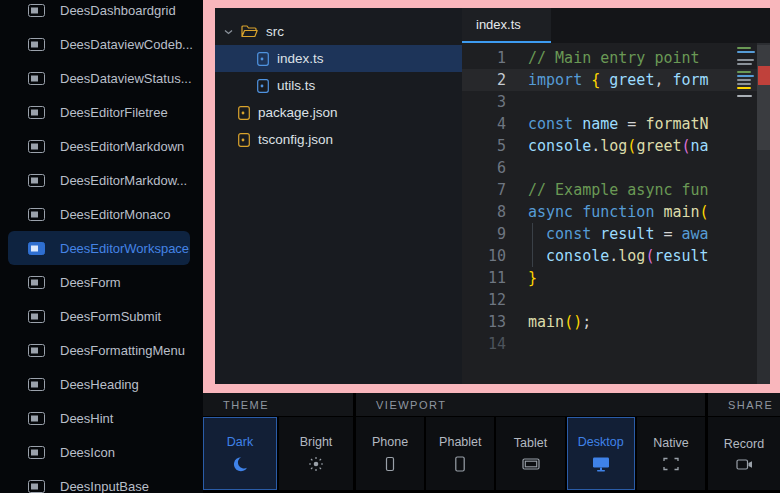 The image size is (780, 493). I want to click on scrollbar, so click(764, 214).